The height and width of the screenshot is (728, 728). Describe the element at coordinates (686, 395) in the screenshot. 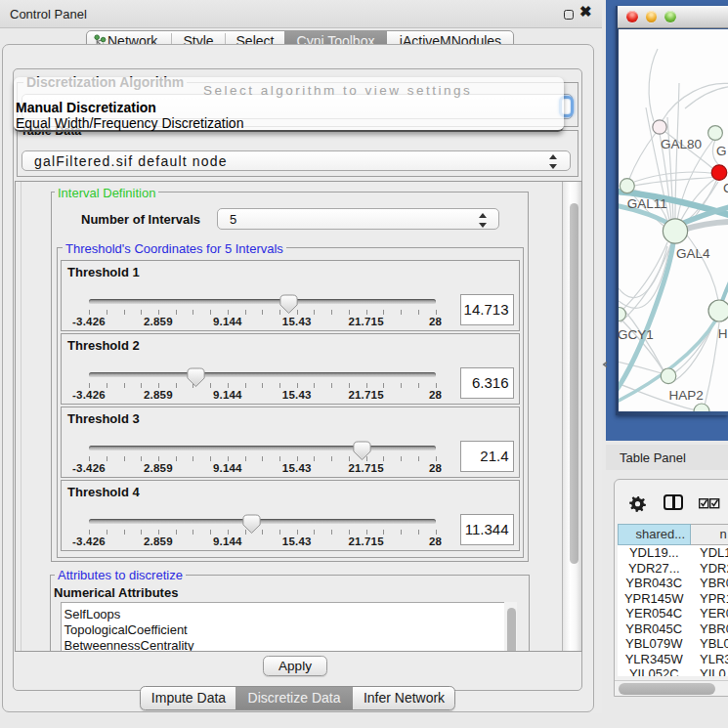

I see `svg-text: HAP2` at that location.